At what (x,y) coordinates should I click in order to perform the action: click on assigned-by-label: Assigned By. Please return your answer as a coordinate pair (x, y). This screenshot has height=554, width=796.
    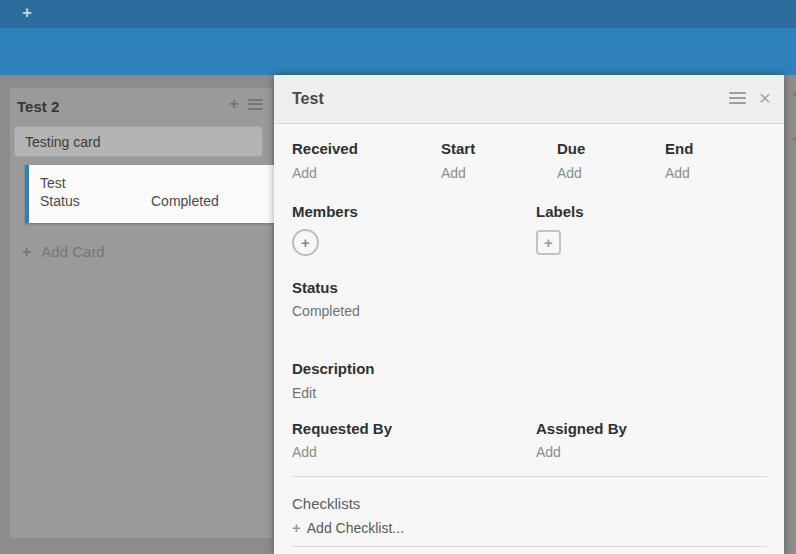
    Looking at the image, I should click on (582, 429).